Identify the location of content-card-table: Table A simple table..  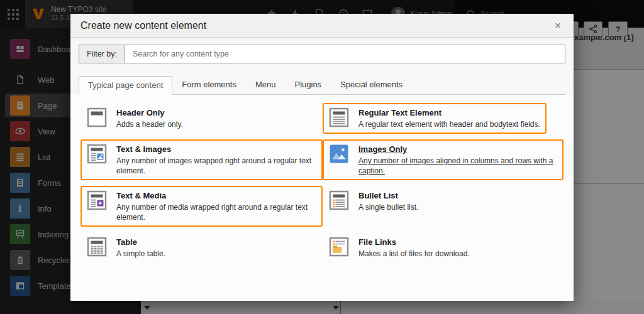
(126, 247).